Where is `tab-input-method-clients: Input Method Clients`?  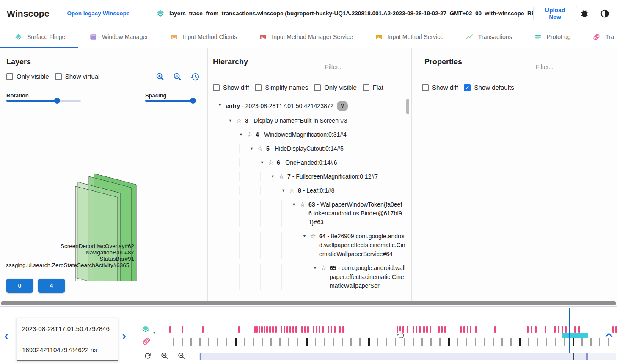 tab-input-method-clients: Input Method Clients is located at coordinates (204, 37).